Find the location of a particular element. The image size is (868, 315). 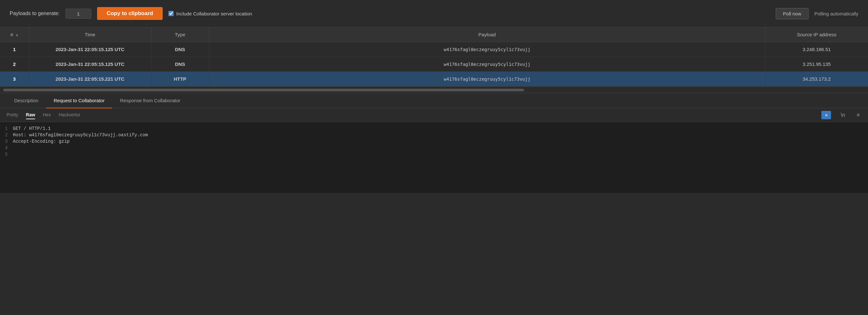

line-content: GET / HTTP/1.1 is located at coordinates (32, 129).